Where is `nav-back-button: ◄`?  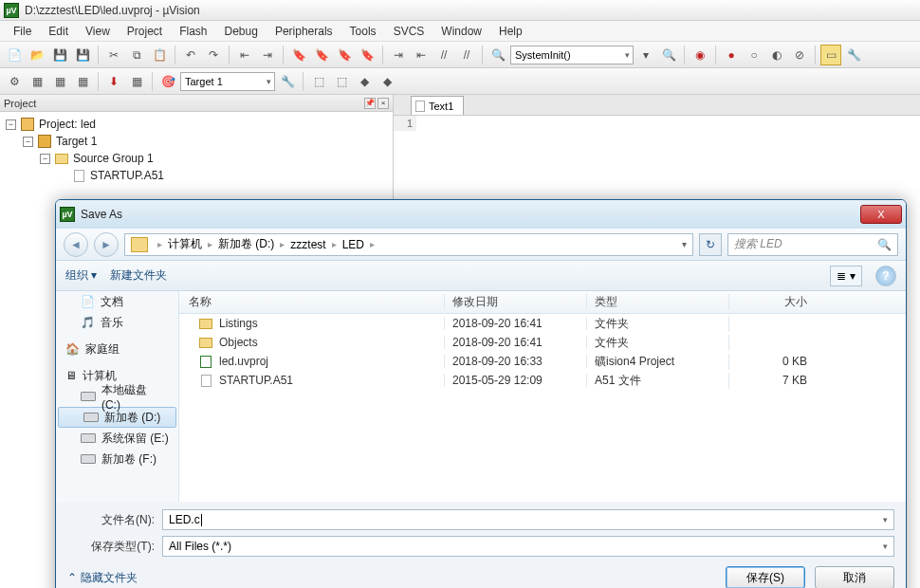
nav-back-button: ◄ is located at coordinates (76, 245).